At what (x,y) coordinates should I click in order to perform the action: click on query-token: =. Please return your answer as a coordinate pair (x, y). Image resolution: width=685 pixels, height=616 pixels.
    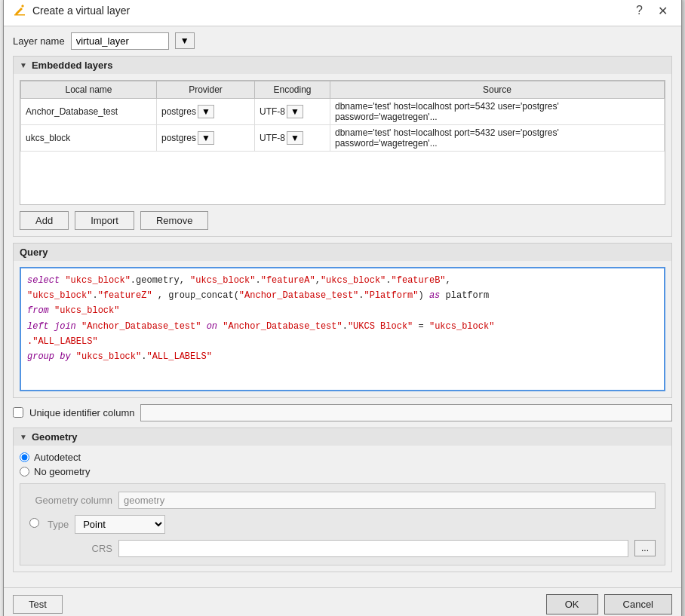
    Looking at the image, I should click on (421, 326).